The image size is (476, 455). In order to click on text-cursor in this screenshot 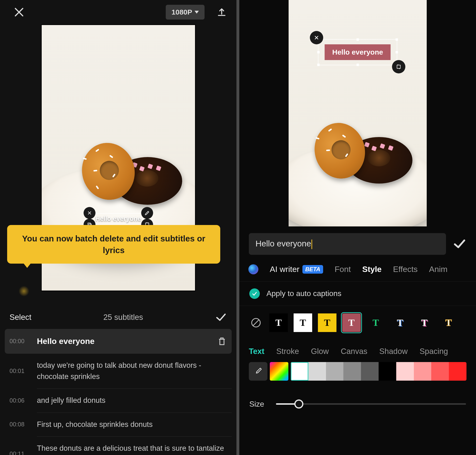, I will do `click(312, 244)`.